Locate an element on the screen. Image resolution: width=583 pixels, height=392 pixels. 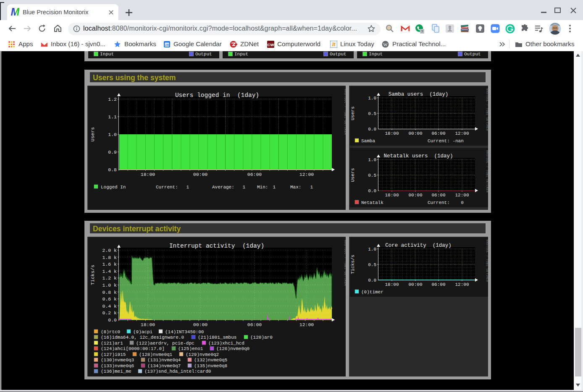
svg-text: (0)timer is located at coordinates (372, 292).